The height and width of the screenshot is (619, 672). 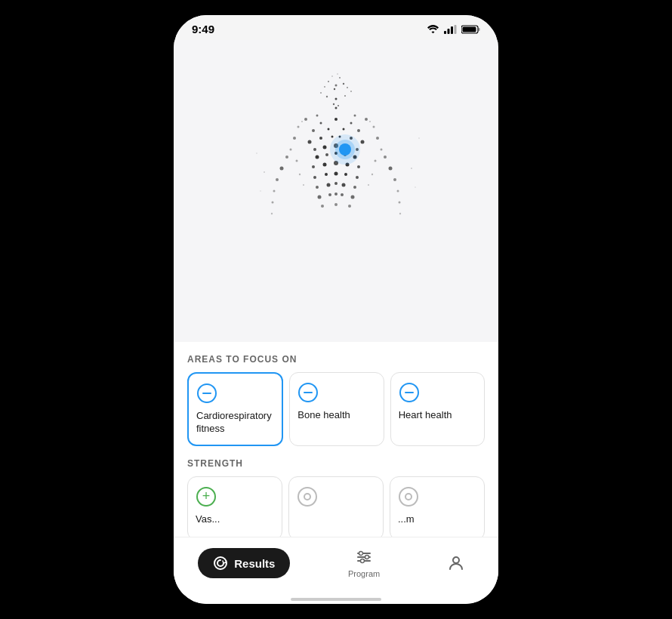 What do you see at coordinates (236, 409) in the screenshot?
I see `card-cardiorespiratory: Cardiorespiratory fitness` at bounding box center [236, 409].